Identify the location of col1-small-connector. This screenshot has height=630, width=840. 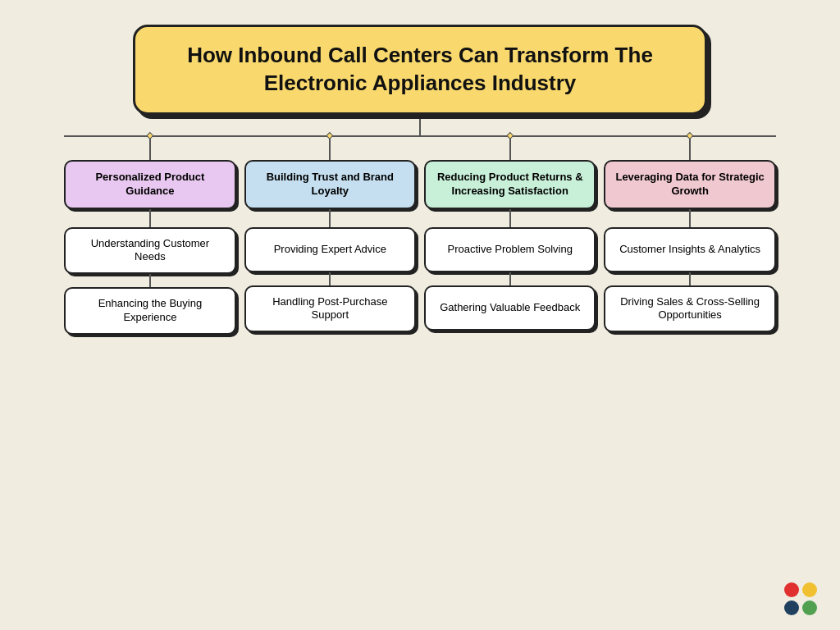
(150, 281).